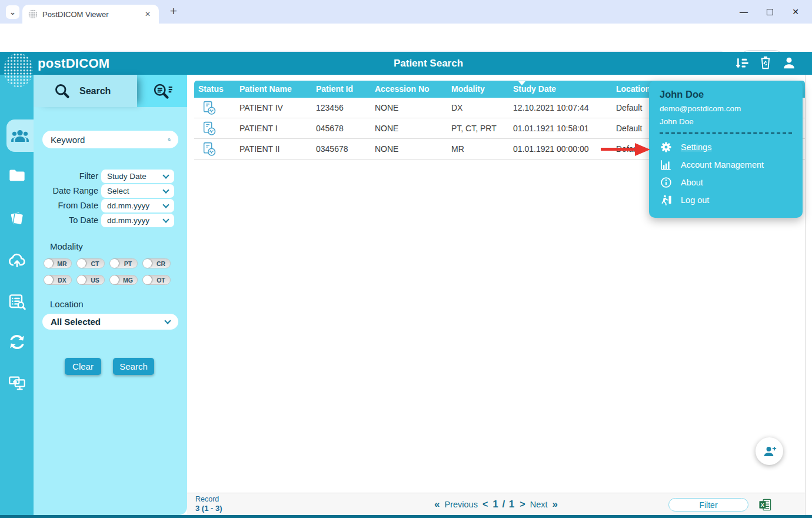  I want to click on last-page-button: », so click(555, 504).